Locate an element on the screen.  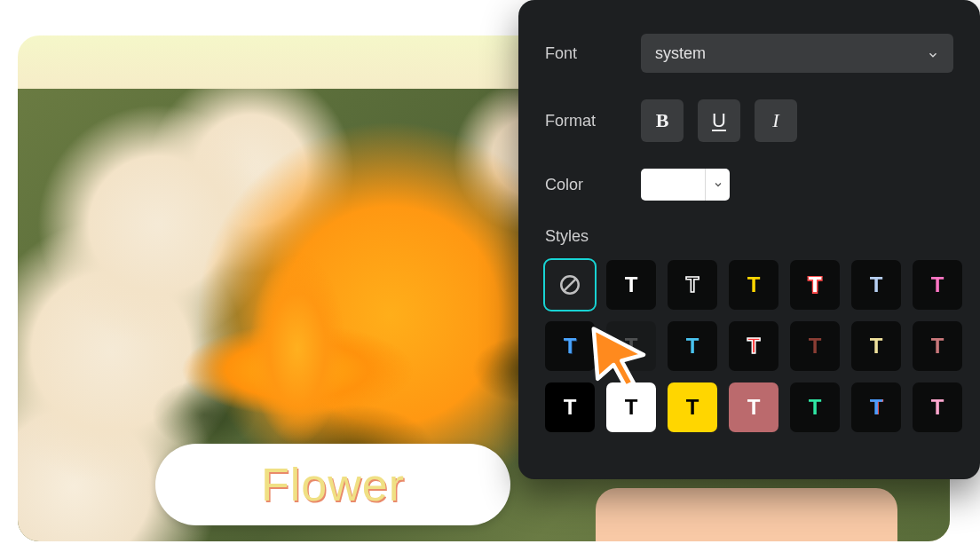
format-label: Format is located at coordinates (593, 121).